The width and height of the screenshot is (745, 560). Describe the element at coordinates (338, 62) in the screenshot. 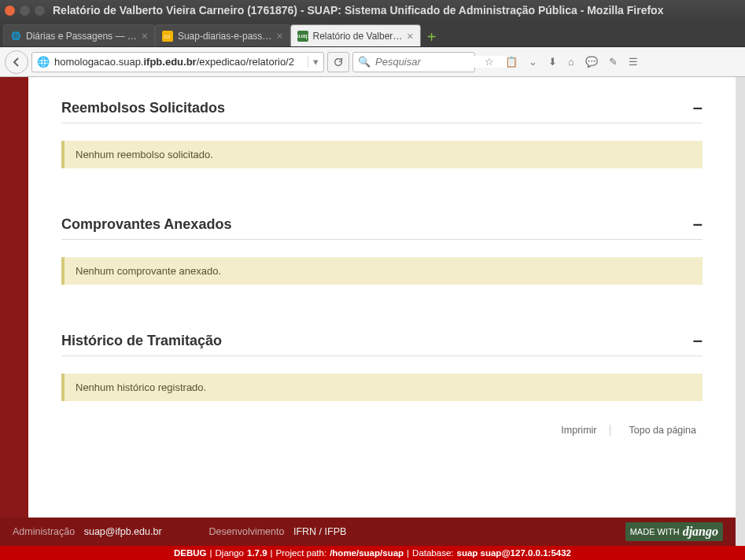

I see `reload-button` at that location.